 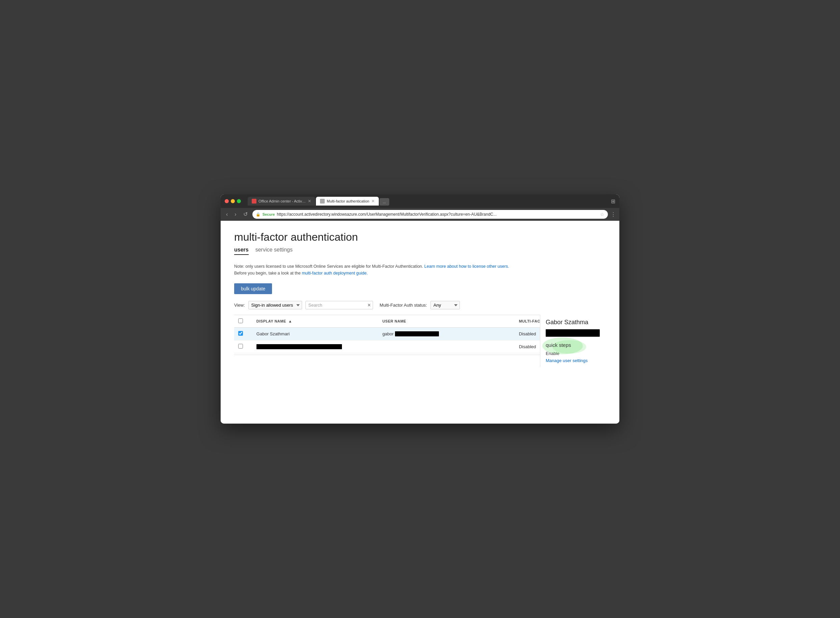 What do you see at coordinates (269, 214) in the screenshot?
I see `secure-label: Secure` at bounding box center [269, 214].